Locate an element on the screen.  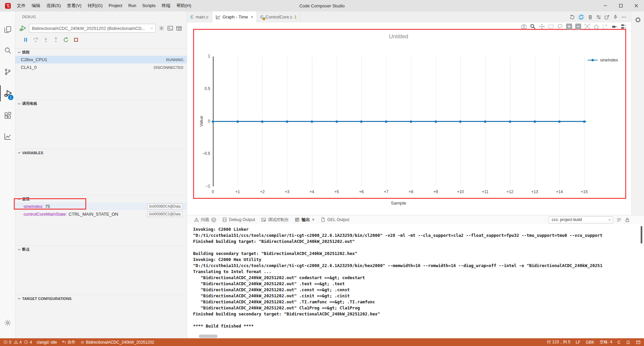
restart-icon is located at coordinates (66, 40).